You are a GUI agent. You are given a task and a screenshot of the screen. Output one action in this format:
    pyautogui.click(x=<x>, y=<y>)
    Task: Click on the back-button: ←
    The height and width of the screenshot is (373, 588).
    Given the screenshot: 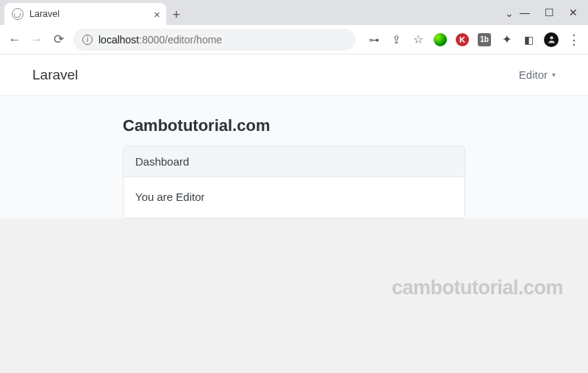 What is the action you would take?
    pyautogui.click(x=15, y=40)
    